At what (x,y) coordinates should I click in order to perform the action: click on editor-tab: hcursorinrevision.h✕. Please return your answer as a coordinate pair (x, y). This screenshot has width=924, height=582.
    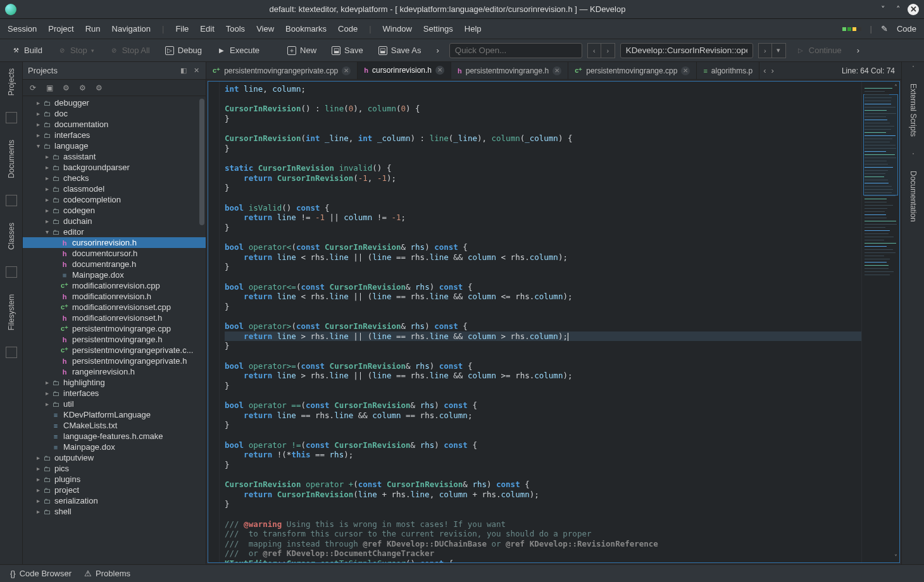
    Looking at the image, I should click on (404, 71).